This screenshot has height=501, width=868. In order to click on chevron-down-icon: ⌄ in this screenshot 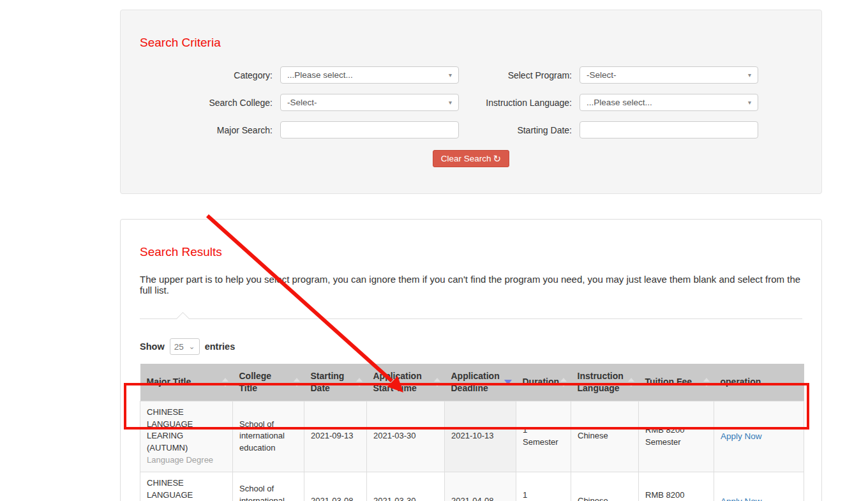, I will do `click(192, 347)`.